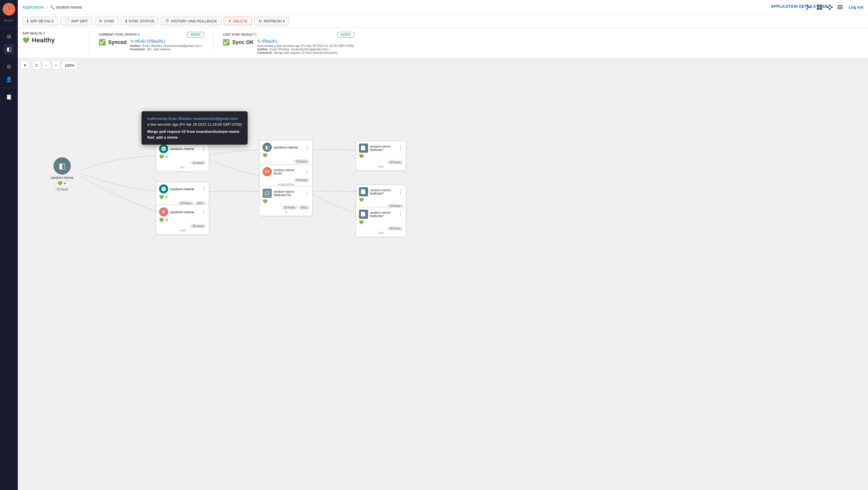 This screenshot has width=868, height=490. I want to click on app-version: v2.3.17+, so click(9, 20).